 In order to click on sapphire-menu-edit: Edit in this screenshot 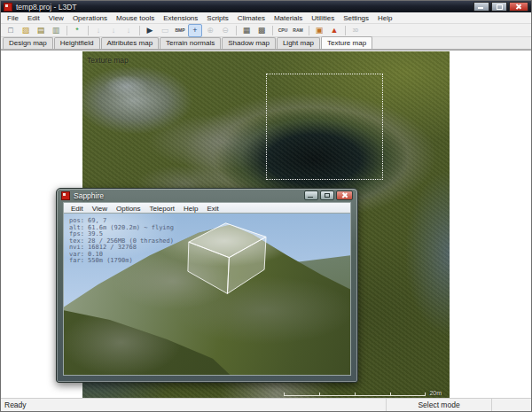, I will do `click(77, 209)`.